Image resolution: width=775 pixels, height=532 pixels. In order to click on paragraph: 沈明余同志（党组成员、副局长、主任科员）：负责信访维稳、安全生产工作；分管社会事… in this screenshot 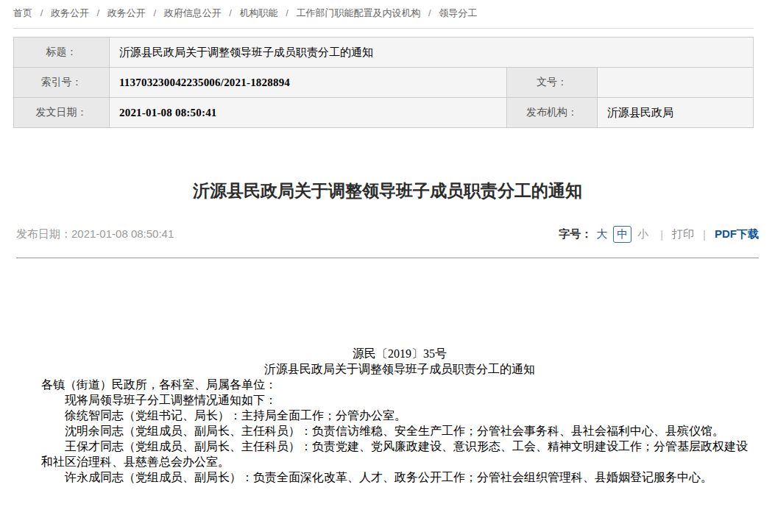, I will do `click(400, 431)`.